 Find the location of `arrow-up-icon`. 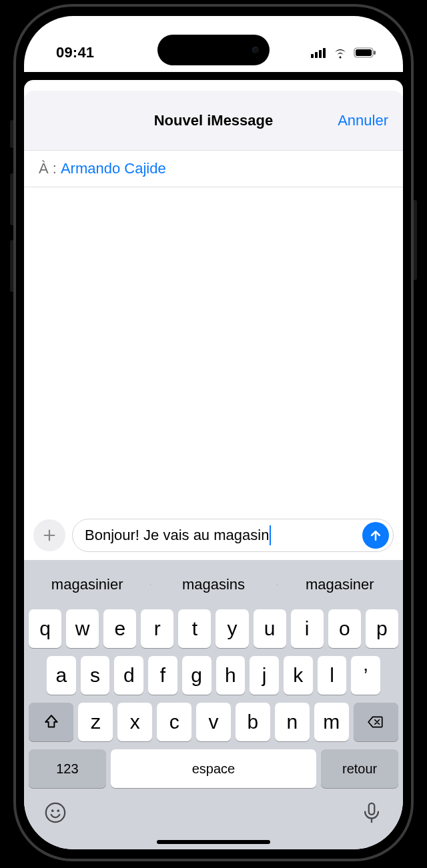

arrow-up-icon is located at coordinates (376, 535).